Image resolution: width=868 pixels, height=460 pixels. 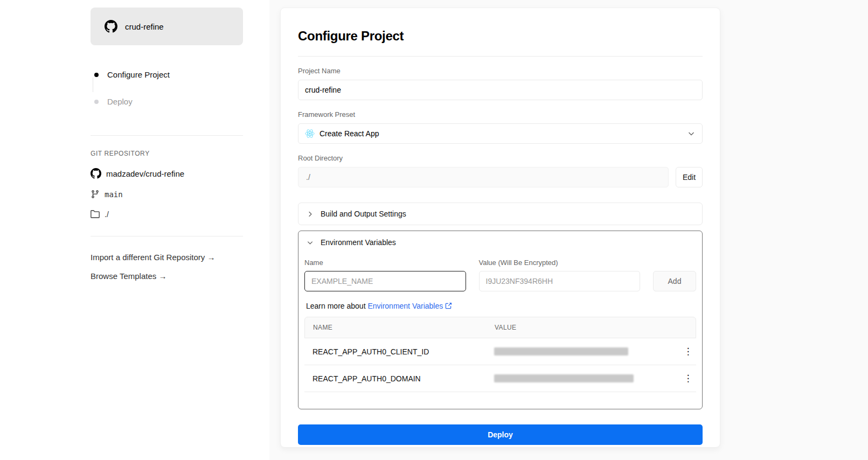 I want to click on root-directory-row: ./ Edit, so click(x=500, y=177).